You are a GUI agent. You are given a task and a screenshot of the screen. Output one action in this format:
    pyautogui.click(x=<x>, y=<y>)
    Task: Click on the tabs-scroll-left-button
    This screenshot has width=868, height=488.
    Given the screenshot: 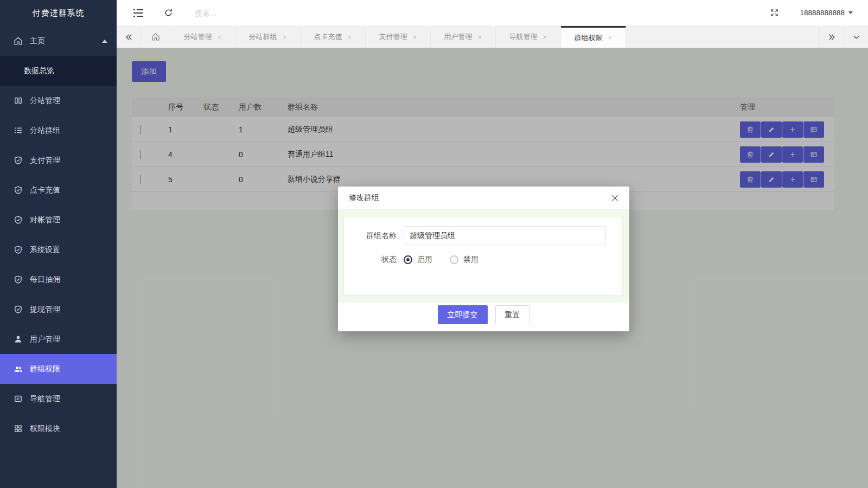 What is the action you would take?
    pyautogui.click(x=129, y=37)
    